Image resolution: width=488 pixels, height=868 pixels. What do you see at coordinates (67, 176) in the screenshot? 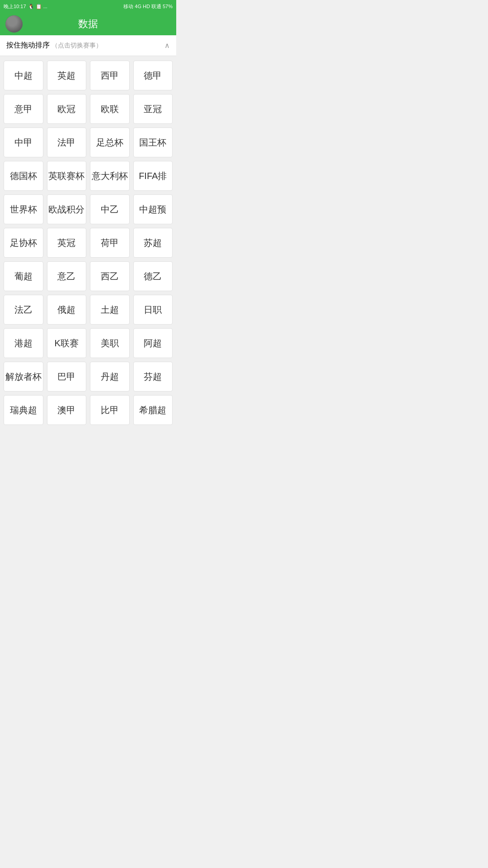
I see `league-item: 英联赛杯` at bounding box center [67, 176].